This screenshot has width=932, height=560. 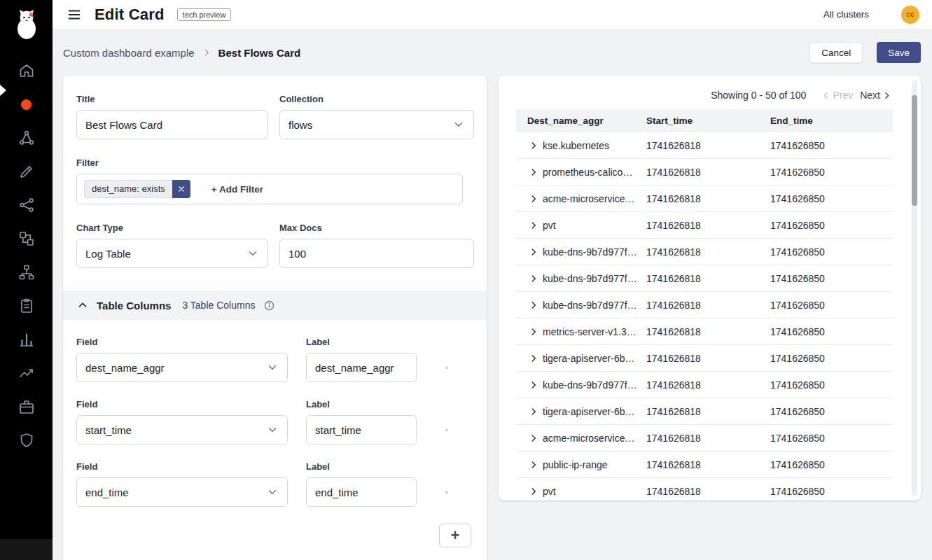 What do you see at coordinates (74, 15) in the screenshot?
I see `menu-toggle-button` at bounding box center [74, 15].